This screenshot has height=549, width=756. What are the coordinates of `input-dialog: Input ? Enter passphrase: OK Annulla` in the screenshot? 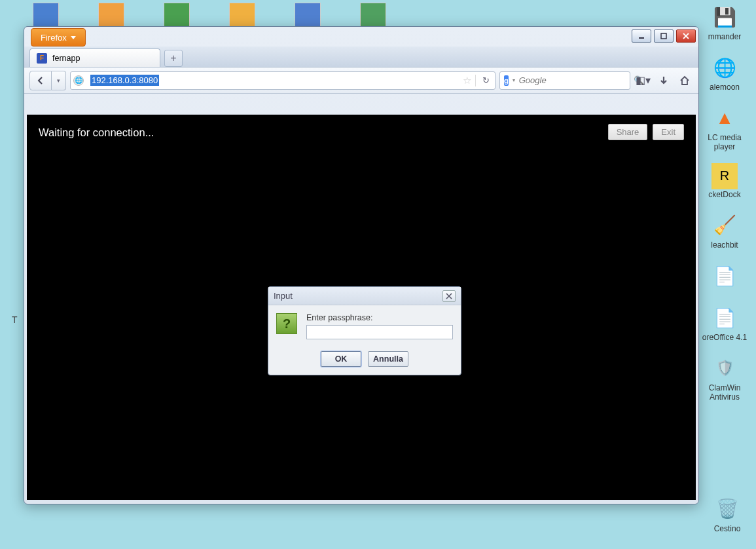 It's located at (365, 331).